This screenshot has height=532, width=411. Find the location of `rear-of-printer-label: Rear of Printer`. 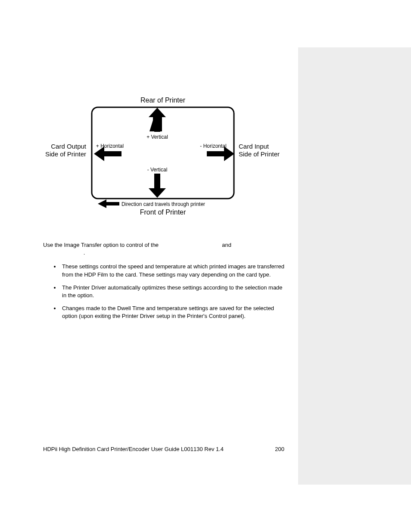

rear-of-printer-label: Rear of Printer is located at coordinates (163, 100).